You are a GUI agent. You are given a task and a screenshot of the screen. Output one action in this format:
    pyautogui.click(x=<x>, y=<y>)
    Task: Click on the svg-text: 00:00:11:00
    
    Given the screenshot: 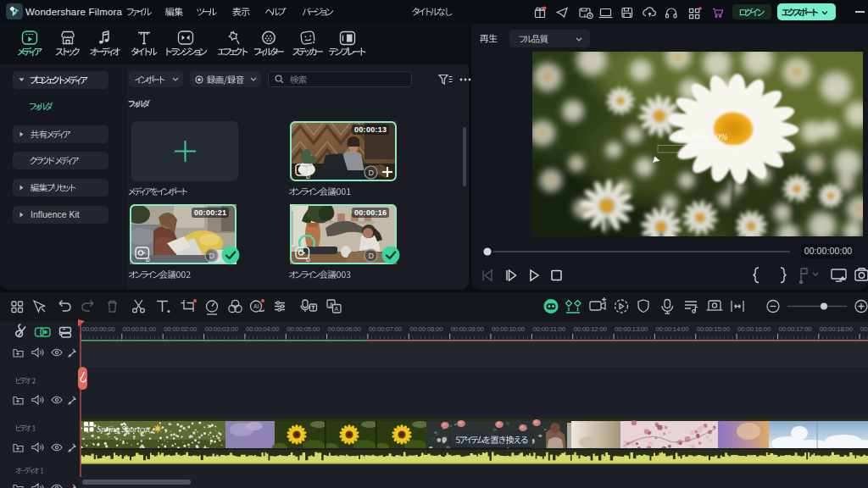 What is the action you would take?
    pyautogui.click(x=549, y=329)
    